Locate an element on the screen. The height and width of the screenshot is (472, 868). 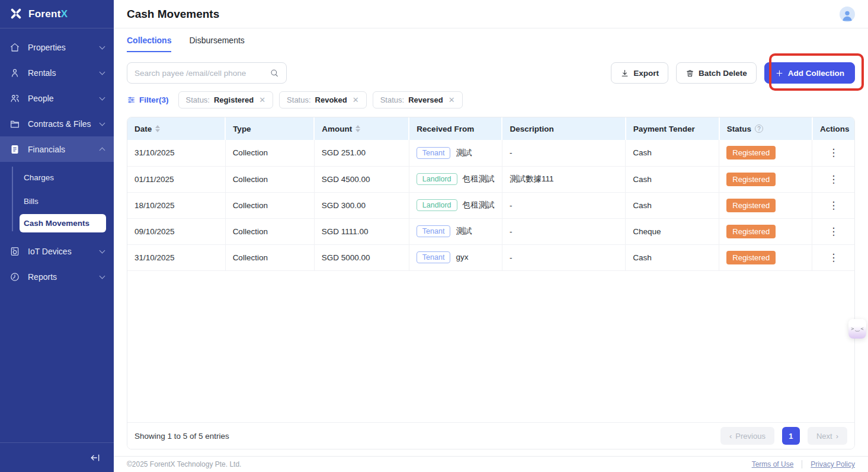
feedback-widget: ＞‿＜ is located at coordinates (857, 329).